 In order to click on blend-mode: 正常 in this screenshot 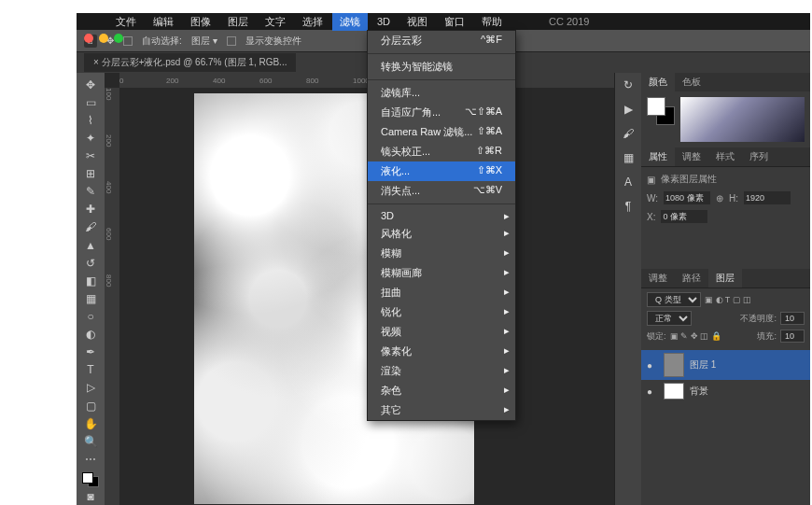, I will do `click(669, 318)`.